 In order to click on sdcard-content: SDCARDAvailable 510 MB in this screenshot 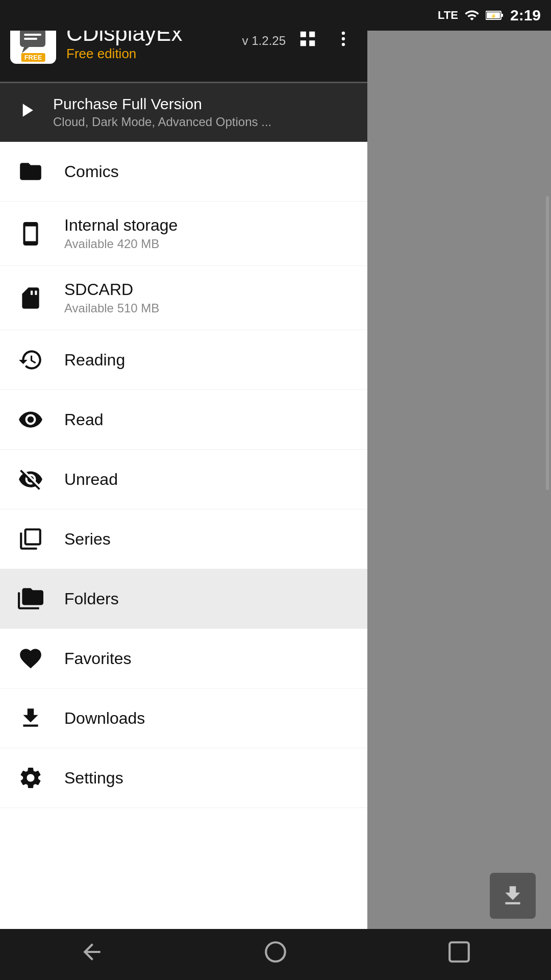, I will do `click(112, 298)`.